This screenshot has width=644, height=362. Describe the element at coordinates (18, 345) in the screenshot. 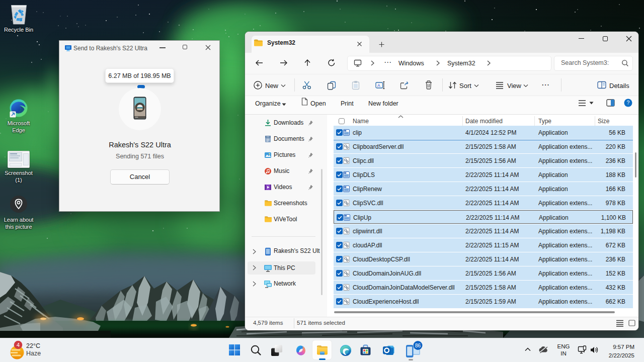

I see `svg-text: 4` at that location.